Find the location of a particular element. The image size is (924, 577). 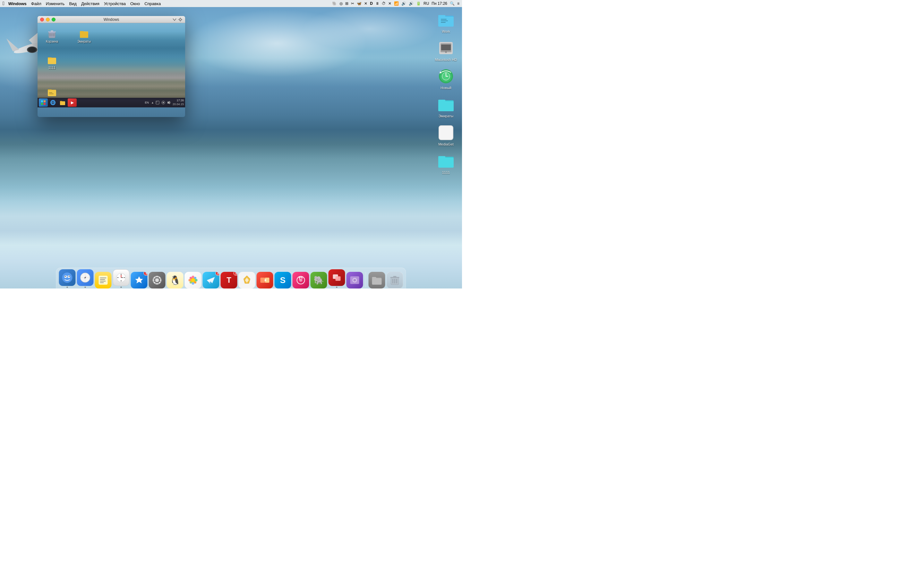

start-button is located at coordinates (44, 103).